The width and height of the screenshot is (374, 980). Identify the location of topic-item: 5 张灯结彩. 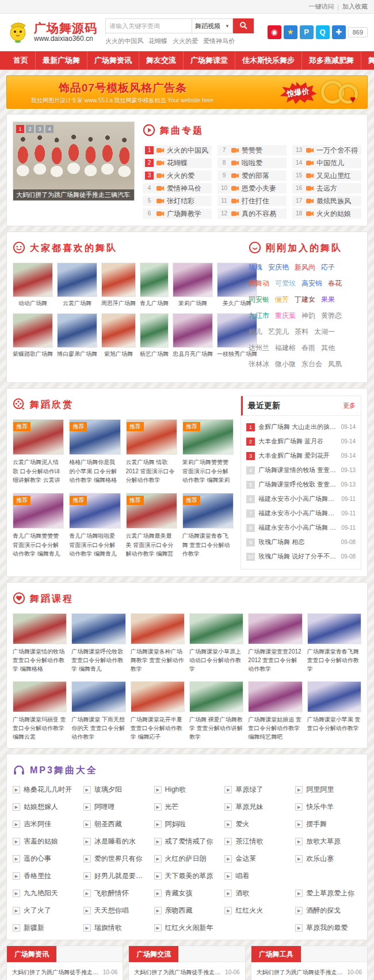
(177, 201).